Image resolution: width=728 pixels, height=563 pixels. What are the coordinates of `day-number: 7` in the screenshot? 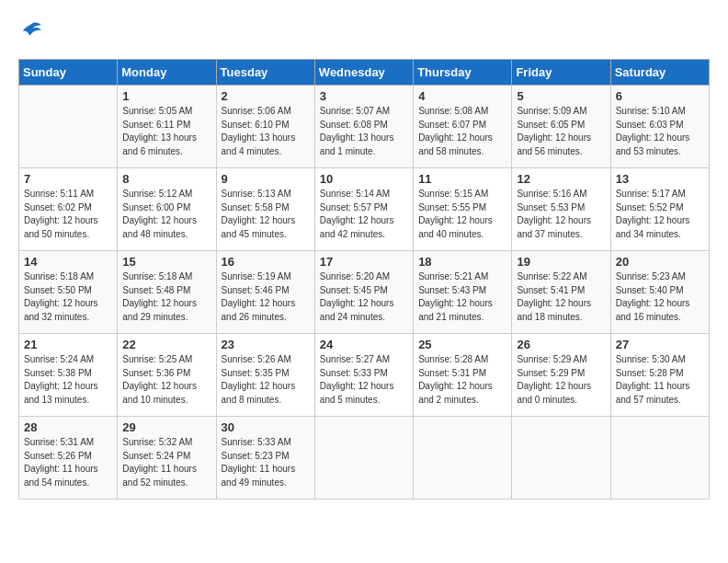 It's located at (68, 178).